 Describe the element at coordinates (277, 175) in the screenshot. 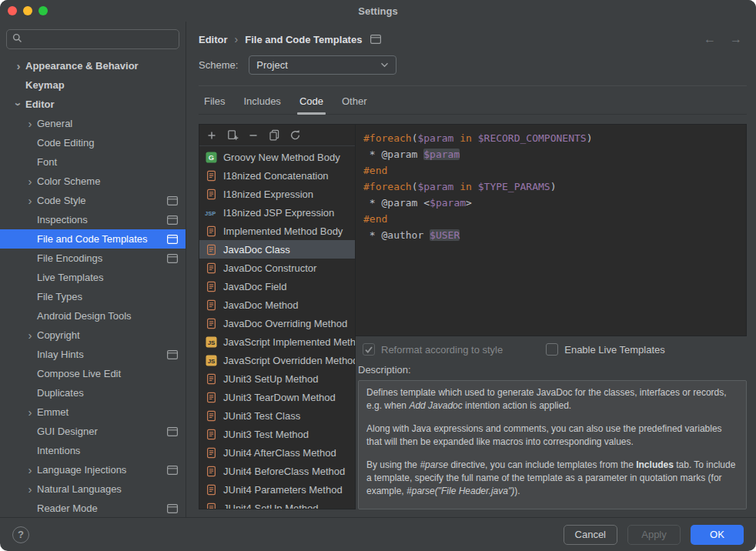

I see `template-item-i18nized-concatenation: I18nized Concatenation` at that location.